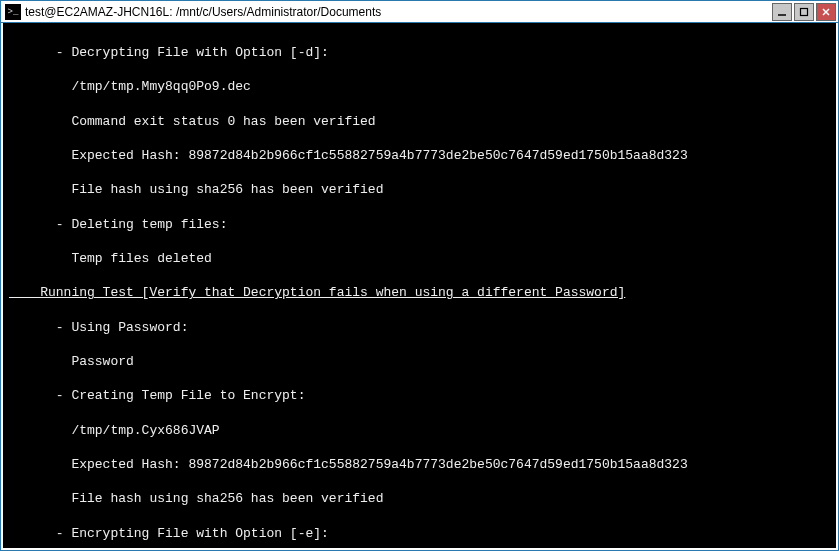  What do you see at coordinates (398, 12) in the screenshot?
I see `window-title: test@EC2AMAZ-JHCN16L: /mnt/c/Users/Admin…` at bounding box center [398, 12].